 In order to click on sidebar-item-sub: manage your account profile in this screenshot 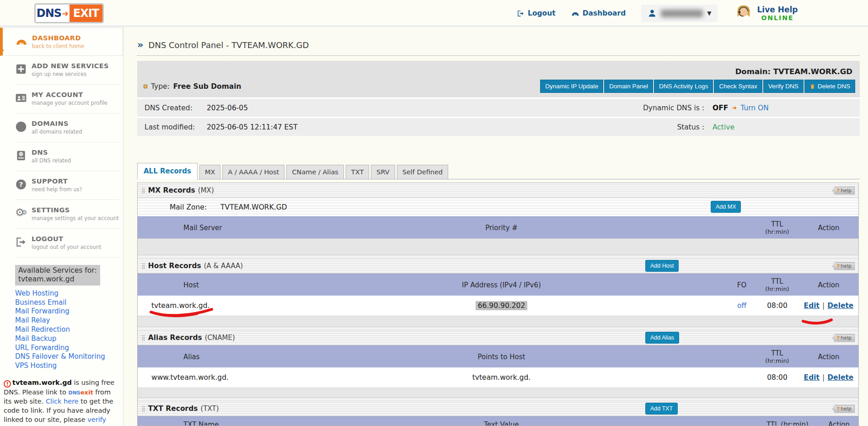, I will do `click(75, 103)`.